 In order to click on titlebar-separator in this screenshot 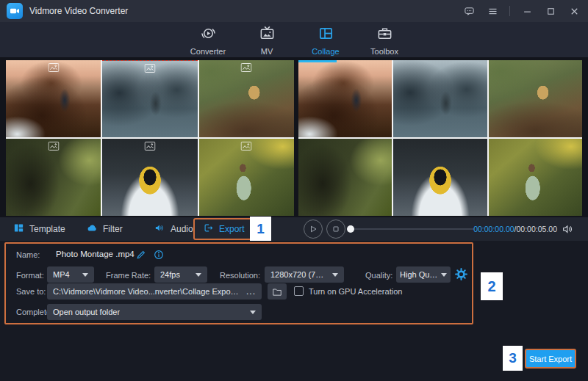, I will do `click(510, 11)`.